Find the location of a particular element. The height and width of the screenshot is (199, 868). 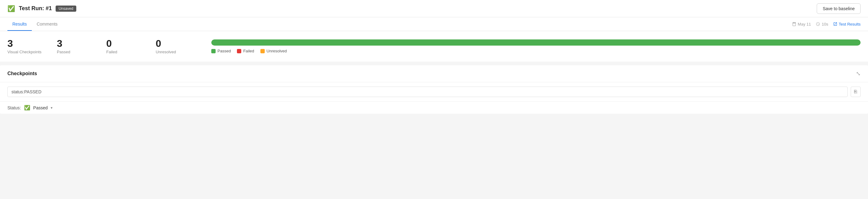

legend-unresolved-label: Unresolved is located at coordinates (277, 51).